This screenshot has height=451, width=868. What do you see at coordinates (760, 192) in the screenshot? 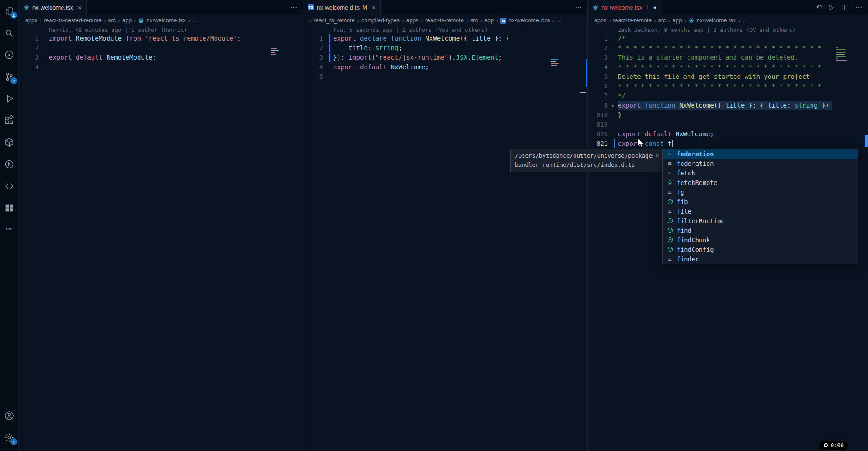
I see `suggest-item: ≡fg` at bounding box center [760, 192].